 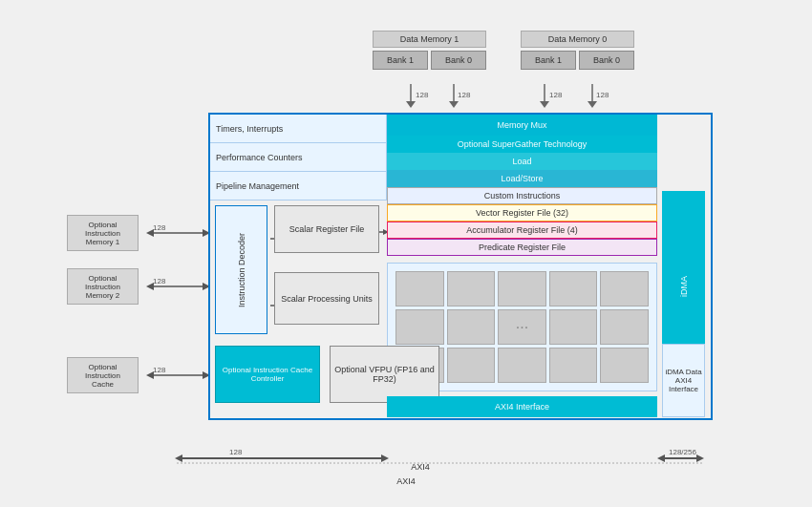 I want to click on axi4-bottom-label: AXI4, so click(x=406, y=481).